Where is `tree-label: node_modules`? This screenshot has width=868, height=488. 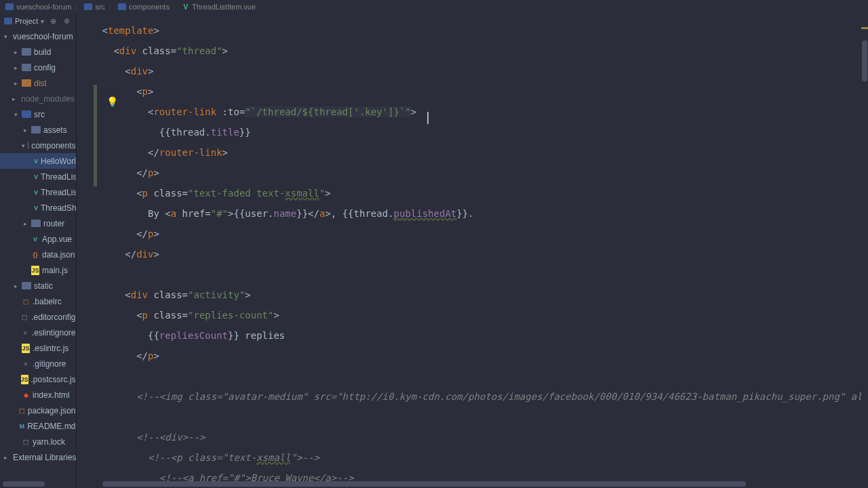 tree-label: node_modules is located at coordinates (47, 99).